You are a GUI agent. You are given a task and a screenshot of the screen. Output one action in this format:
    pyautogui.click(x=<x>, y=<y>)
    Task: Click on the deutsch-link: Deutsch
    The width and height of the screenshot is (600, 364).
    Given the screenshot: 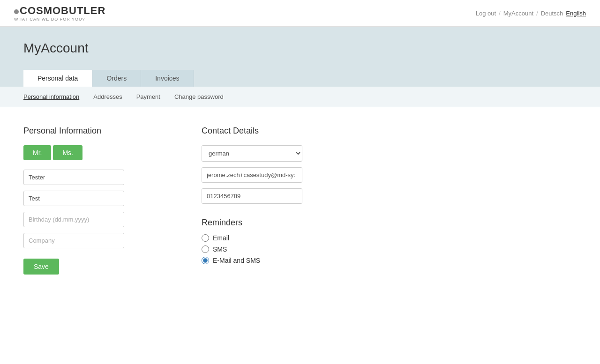 What is the action you would take?
    pyautogui.click(x=552, y=13)
    